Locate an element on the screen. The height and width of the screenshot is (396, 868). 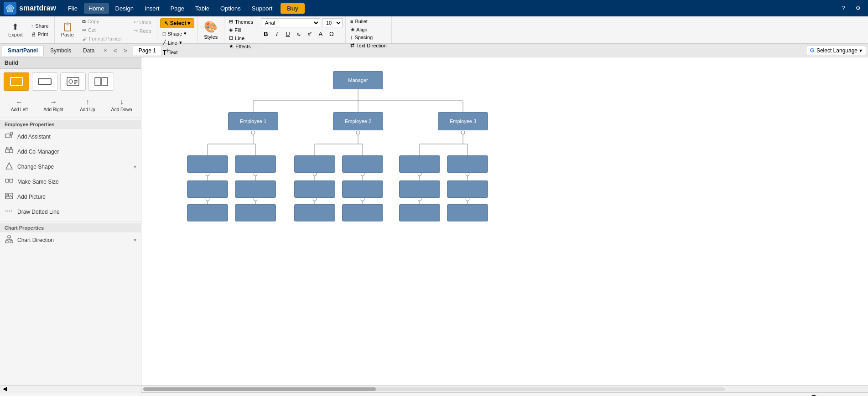
chart-direction-item: Chart Direction ▾ is located at coordinates (70, 240).